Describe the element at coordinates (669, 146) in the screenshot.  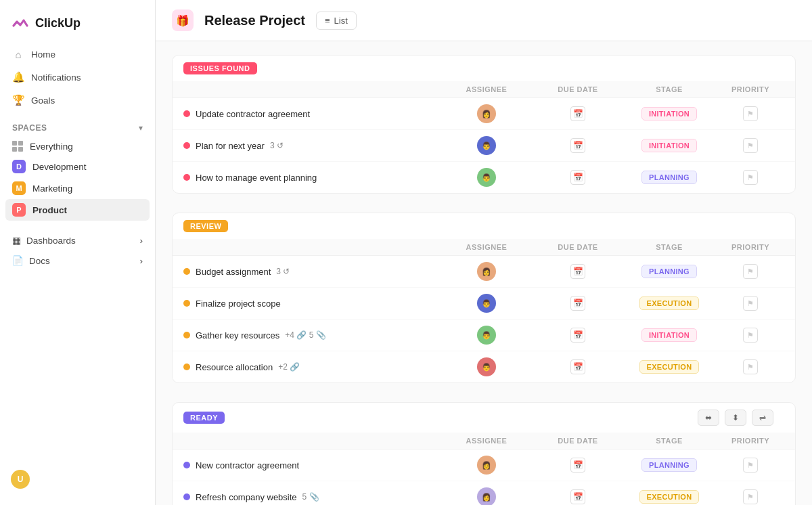
I see `stage-badge: INITIATION` at that location.